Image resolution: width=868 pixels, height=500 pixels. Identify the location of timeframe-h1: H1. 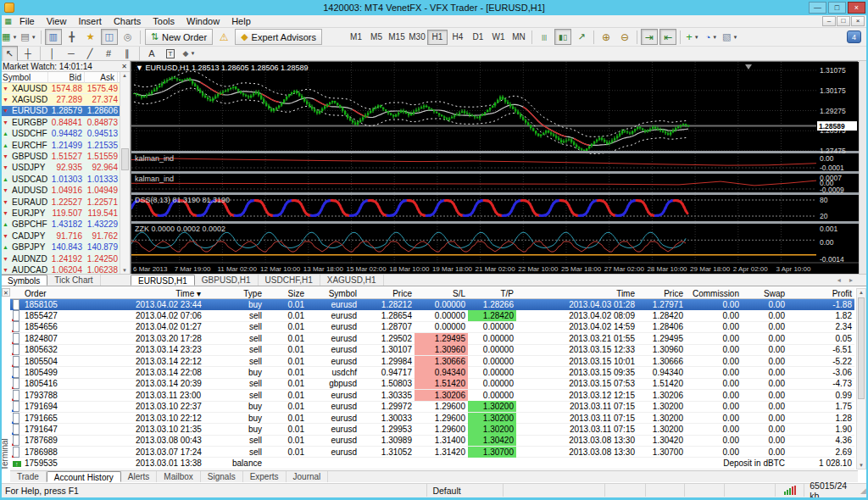
(437, 37).